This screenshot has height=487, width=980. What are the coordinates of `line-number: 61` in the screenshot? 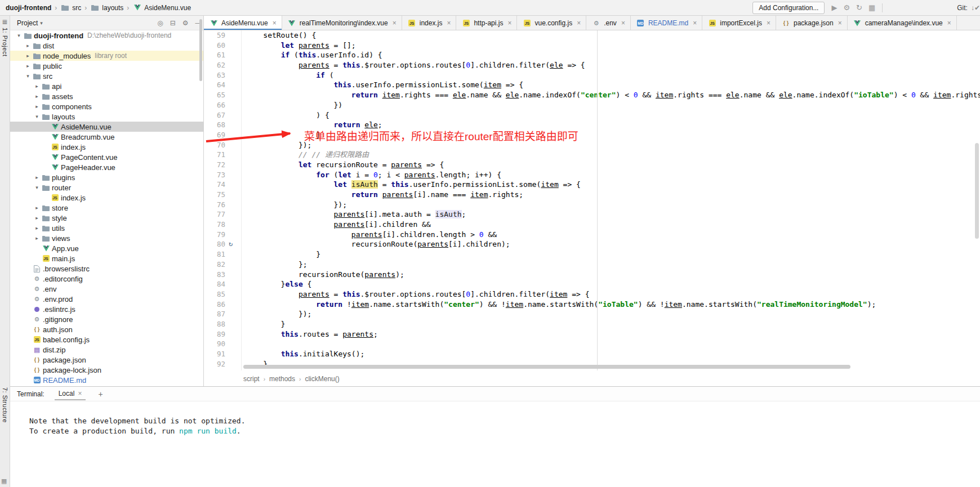 It's located at (216, 55).